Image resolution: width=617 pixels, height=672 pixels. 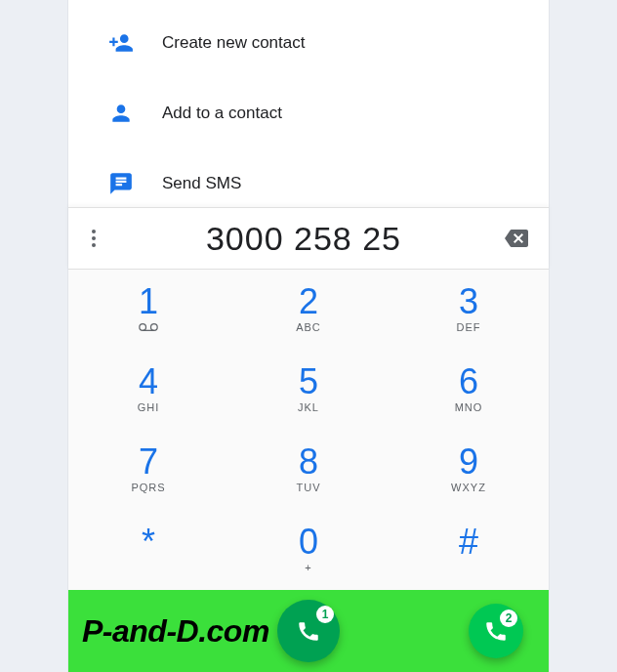 I want to click on key-3: 3DEF, so click(x=469, y=310).